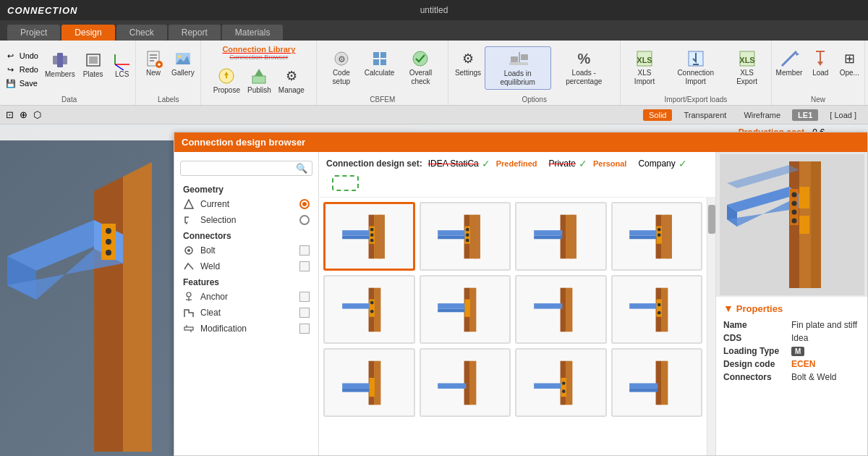 The image size is (868, 456). What do you see at coordinates (379, 63) in the screenshot?
I see `calculate-button: Calculate` at bounding box center [379, 63].